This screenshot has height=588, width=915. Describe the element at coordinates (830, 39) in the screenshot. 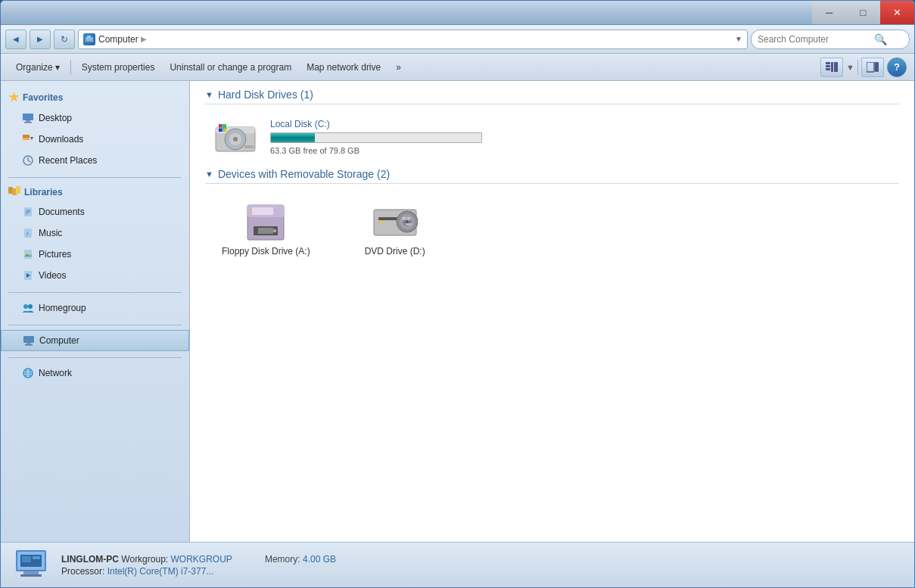

I see `search-box: 🔍` at that location.